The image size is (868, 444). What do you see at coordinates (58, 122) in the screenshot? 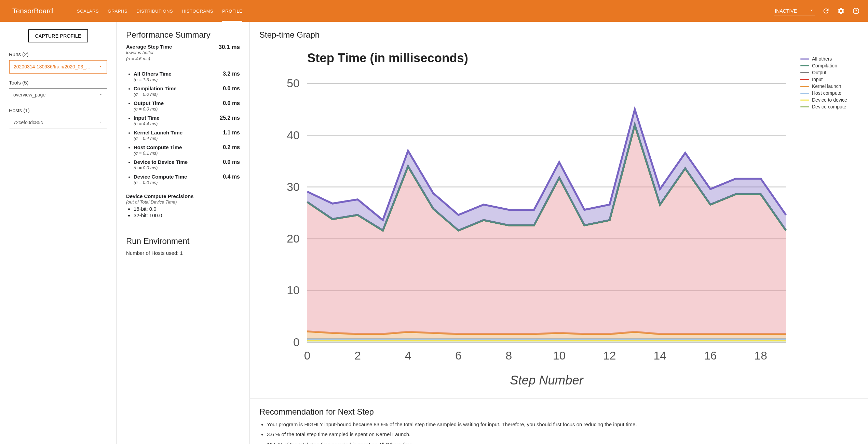
I see `hosts-select: 72cefc0dc85c` at bounding box center [58, 122].